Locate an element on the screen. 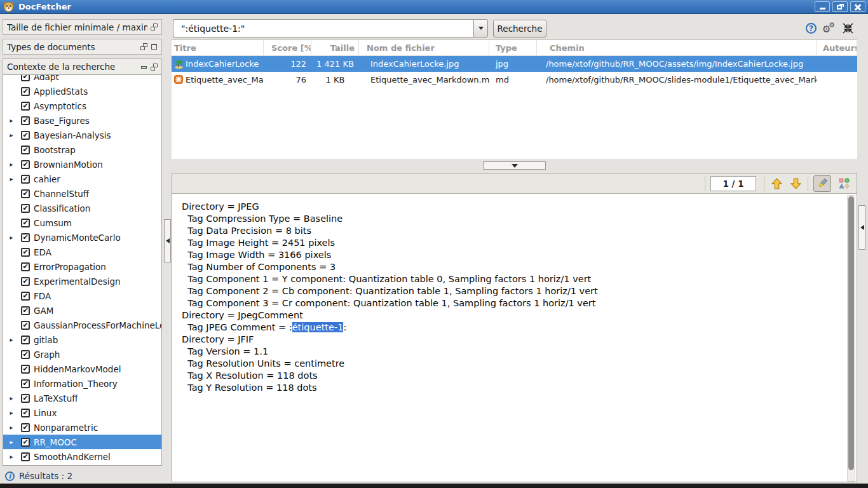 The image size is (868, 488). scrollbar-thumb is located at coordinates (851, 333).